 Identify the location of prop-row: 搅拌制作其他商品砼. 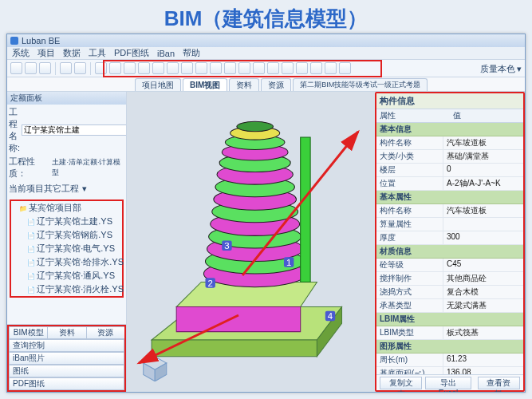
(450, 279).